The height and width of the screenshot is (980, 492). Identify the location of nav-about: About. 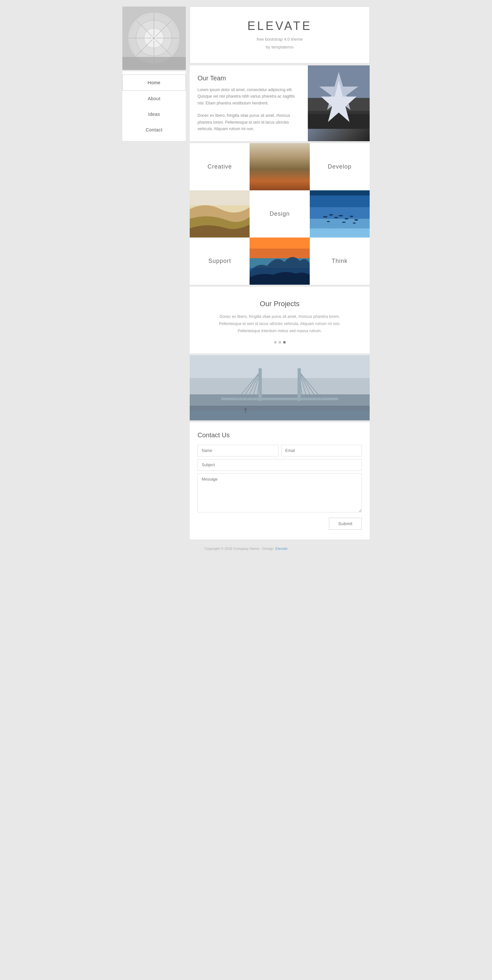
(154, 99).